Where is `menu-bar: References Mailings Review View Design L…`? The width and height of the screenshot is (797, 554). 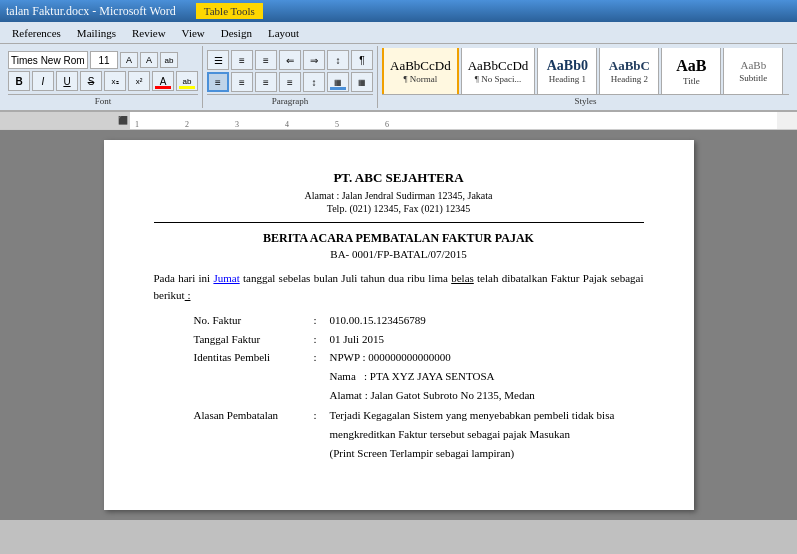 menu-bar: References Mailings Review View Design L… is located at coordinates (398, 33).